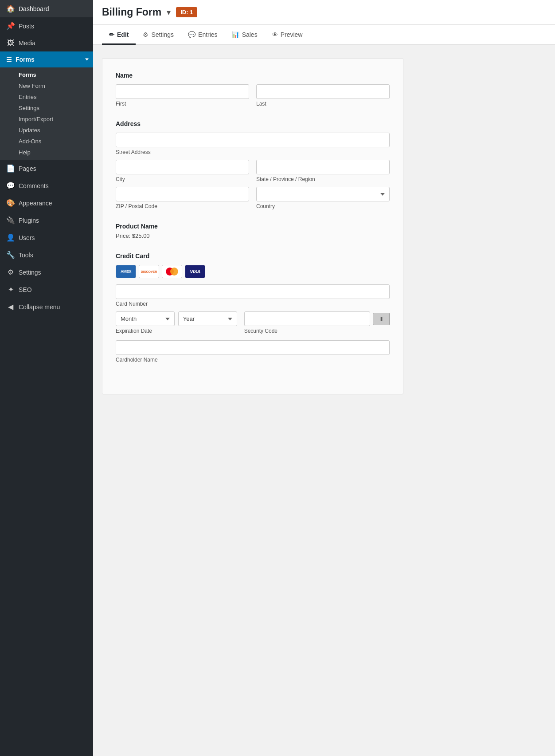  I want to click on submenu-item-import: Import/Export, so click(54, 119).